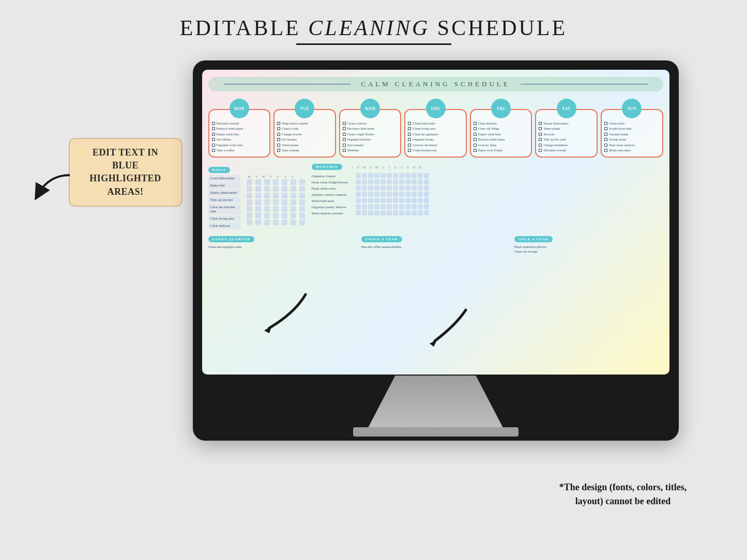  I want to click on daily-section: DAILY Load dishwasherMake bedEmpty dishw…, so click(257, 197).